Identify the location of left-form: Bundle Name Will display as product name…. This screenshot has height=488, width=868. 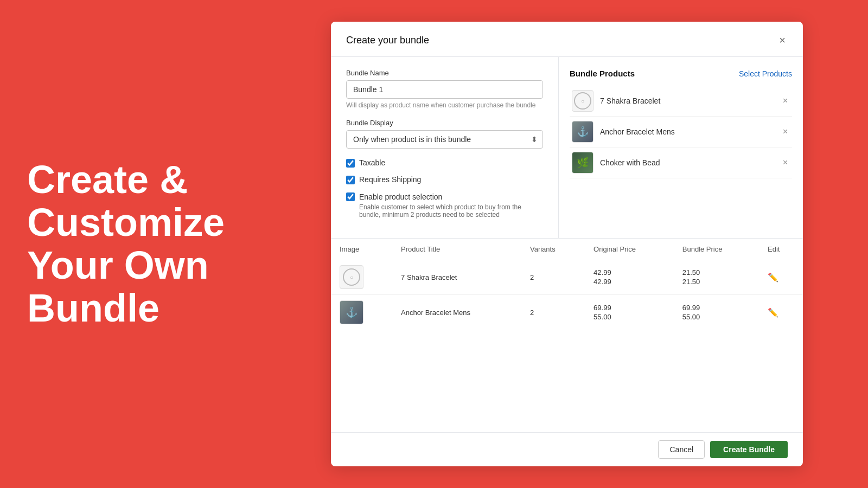
(445, 147).